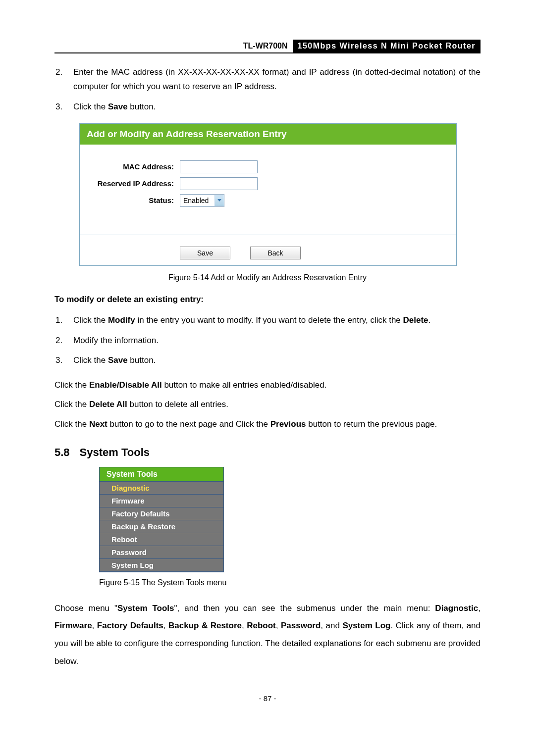 The width and height of the screenshot is (535, 756). What do you see at coordinates (268, 134) in the screenshot?
I see `figure-title: Add or Modify an Address Reservation Ent…` at bounding box center [268, 134].